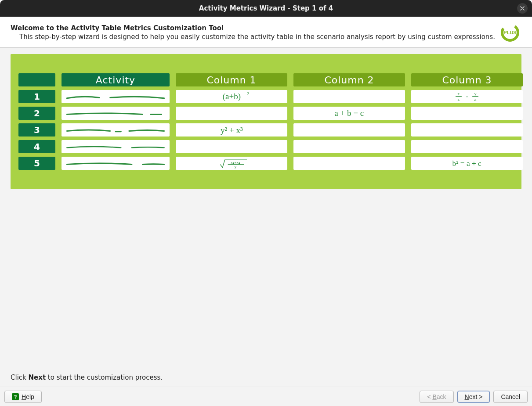 This screenshot has width=532, height=406. I want to click on formula-fraction-icon: x z - y a, so click(467, 97).